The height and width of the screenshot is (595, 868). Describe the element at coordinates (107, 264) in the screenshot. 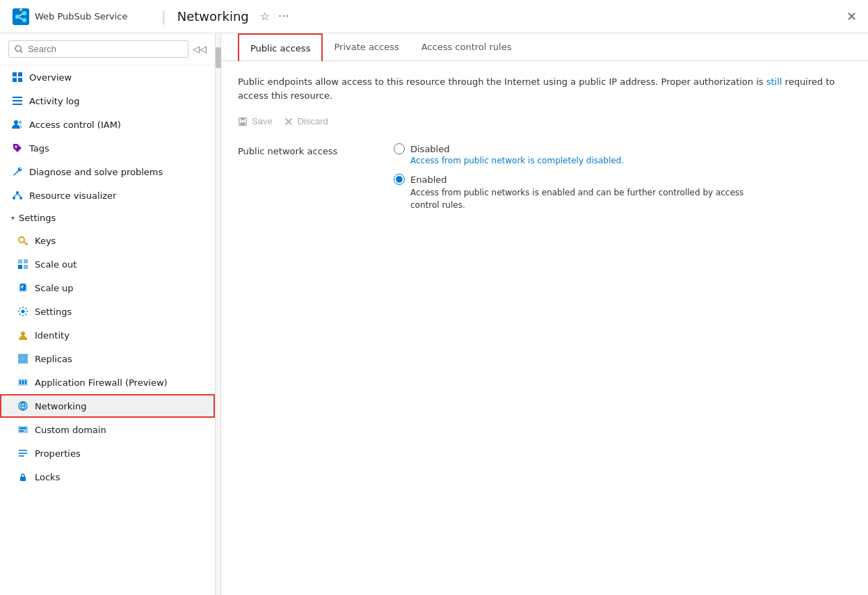

I see `sidebar-item-scale-out: Scale out` at that location.